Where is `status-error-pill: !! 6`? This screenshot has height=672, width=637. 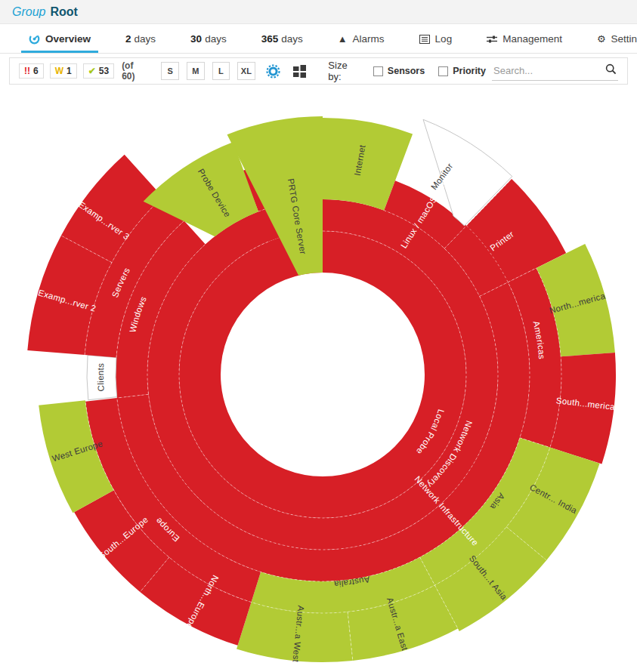
status-error-pill: !! 6 is located at coordinates (32, 71).